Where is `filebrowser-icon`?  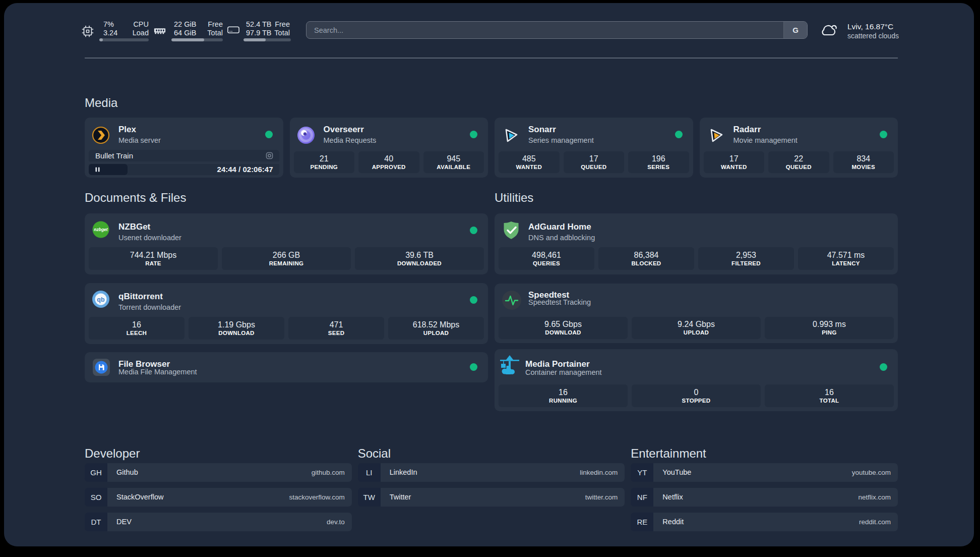 filebrowser-icon is located at coordinates (101, 367).